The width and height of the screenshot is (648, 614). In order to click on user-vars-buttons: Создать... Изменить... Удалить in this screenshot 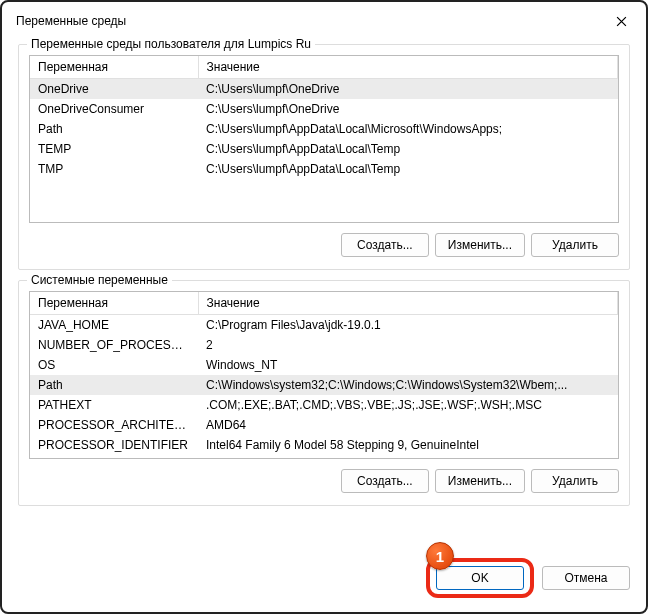, I will do `click(324, 245)`.